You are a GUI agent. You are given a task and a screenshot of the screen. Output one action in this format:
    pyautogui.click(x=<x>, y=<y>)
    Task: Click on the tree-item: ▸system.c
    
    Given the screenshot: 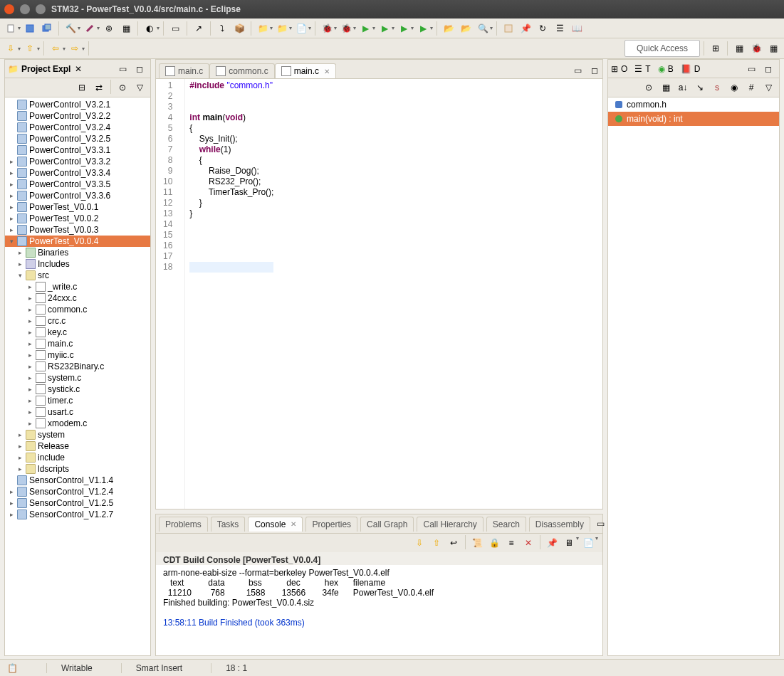 What is the action you would take?
    pyautogui.click(x=78, y=378)
    